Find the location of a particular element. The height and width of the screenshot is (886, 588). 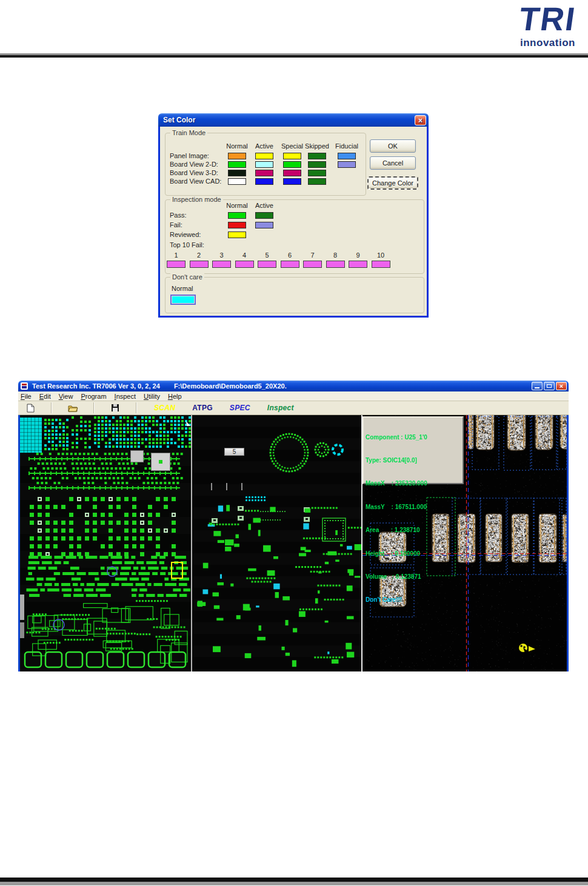

panel-view-canvas is located at coordinates (105, 543).